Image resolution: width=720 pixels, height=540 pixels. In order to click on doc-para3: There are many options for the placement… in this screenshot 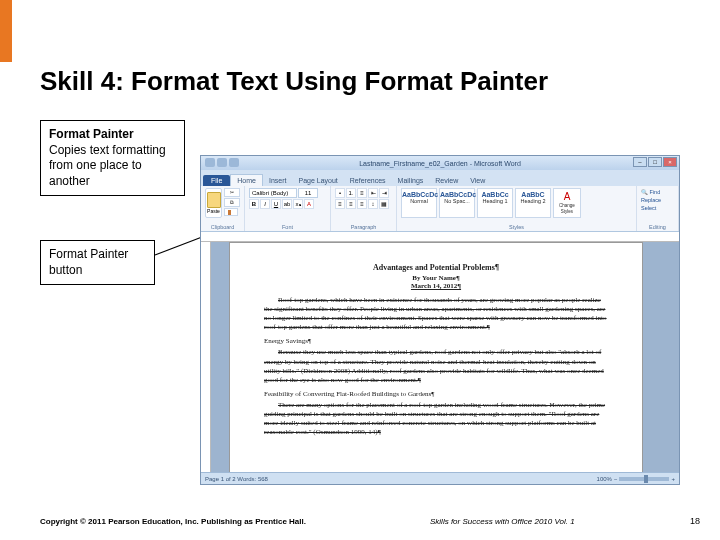, I will do `click(436, 419)`.